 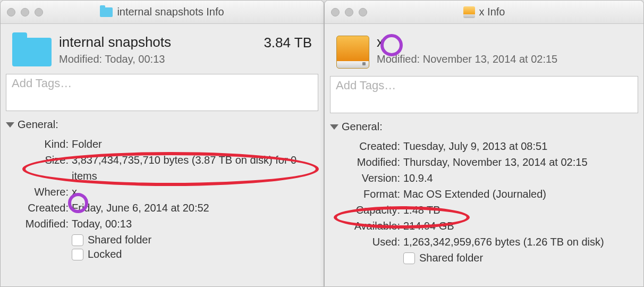 What do you see at coordinates (194, 254) in the screenshot?
I see `row-locked: Locked` at bounding box center [194, 254].